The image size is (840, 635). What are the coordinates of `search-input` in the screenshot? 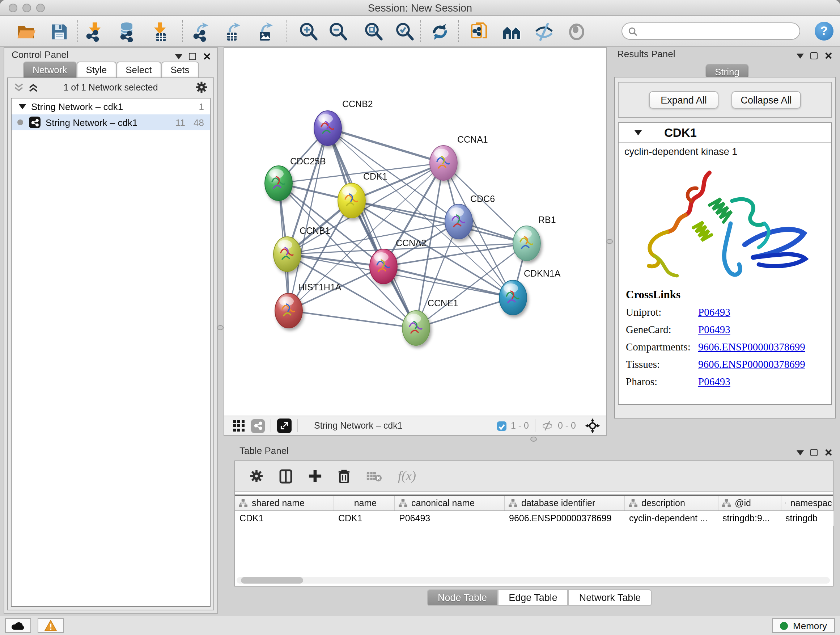 It's located at (710, 31).